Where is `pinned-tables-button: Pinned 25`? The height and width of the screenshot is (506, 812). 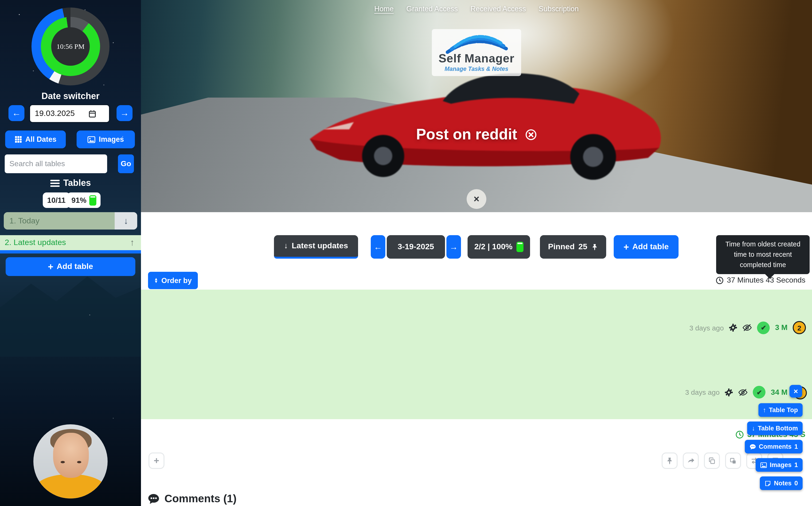 pinned-tables-button: Pinned 25 is located at coordinates (573, 247).